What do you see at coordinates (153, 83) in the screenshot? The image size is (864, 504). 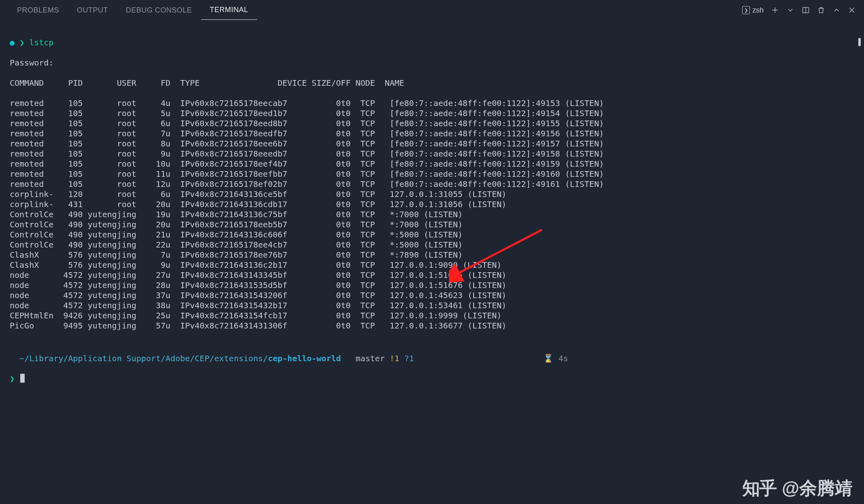 I see `col-fd: FD` at bounding box center [153, 83].